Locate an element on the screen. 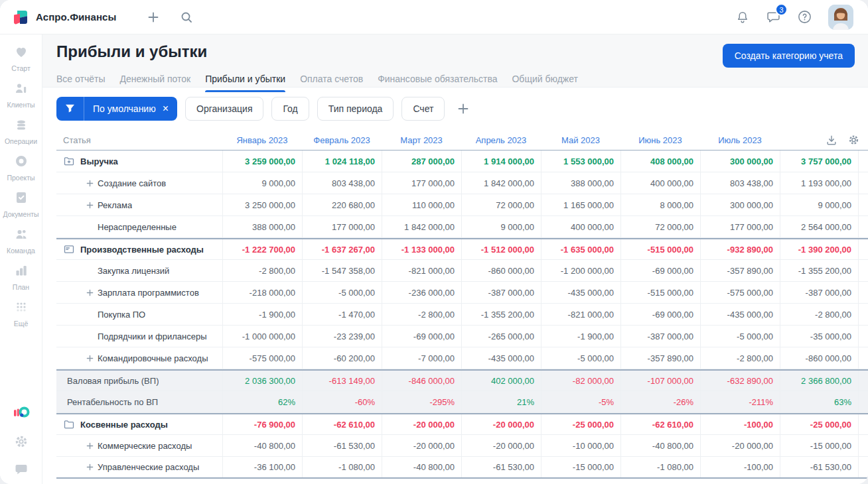 The image size is (868, 484). cell-value: -860 000,00 is located at coordinates (819, 358).